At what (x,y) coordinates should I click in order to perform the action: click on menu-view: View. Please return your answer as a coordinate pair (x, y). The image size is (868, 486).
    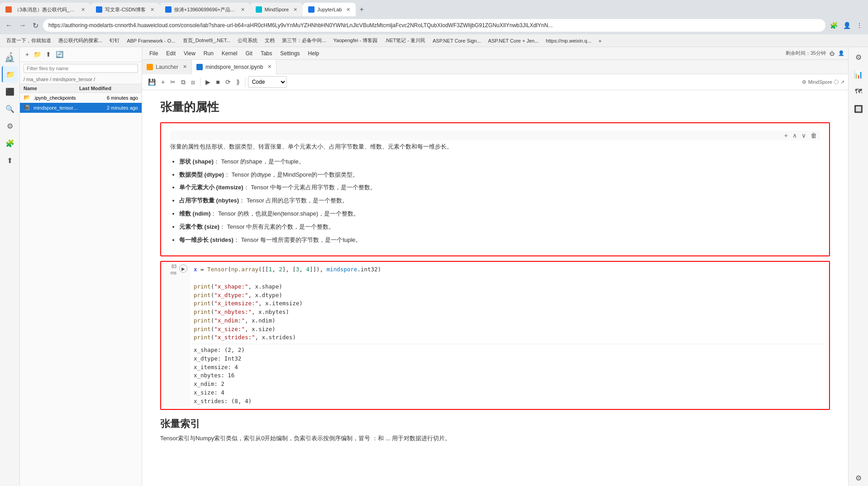
    Looking at the image, I should click on (190, 53).